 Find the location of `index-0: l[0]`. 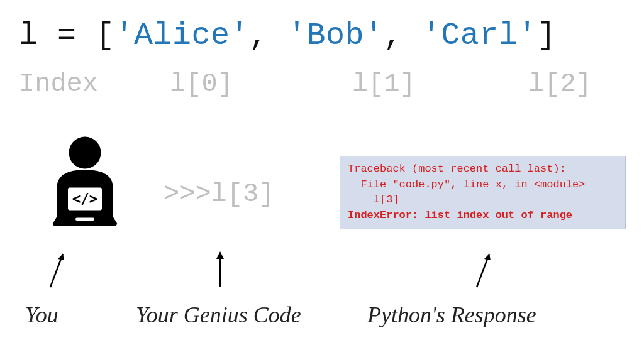

index-0: l[0] is located at coordinates (201, 84).